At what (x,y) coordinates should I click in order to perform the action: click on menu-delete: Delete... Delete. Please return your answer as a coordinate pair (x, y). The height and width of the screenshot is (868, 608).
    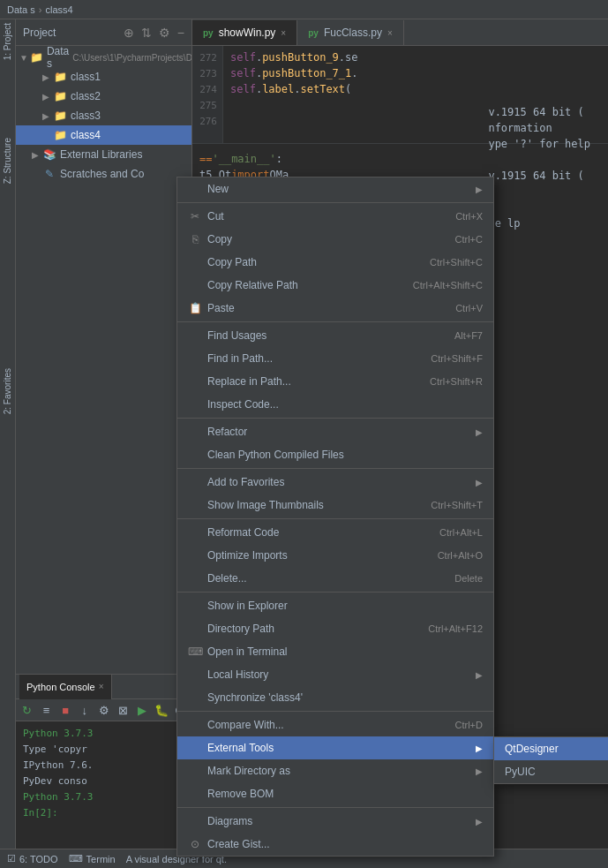
    Looking at the image, I should click on (335, 578).